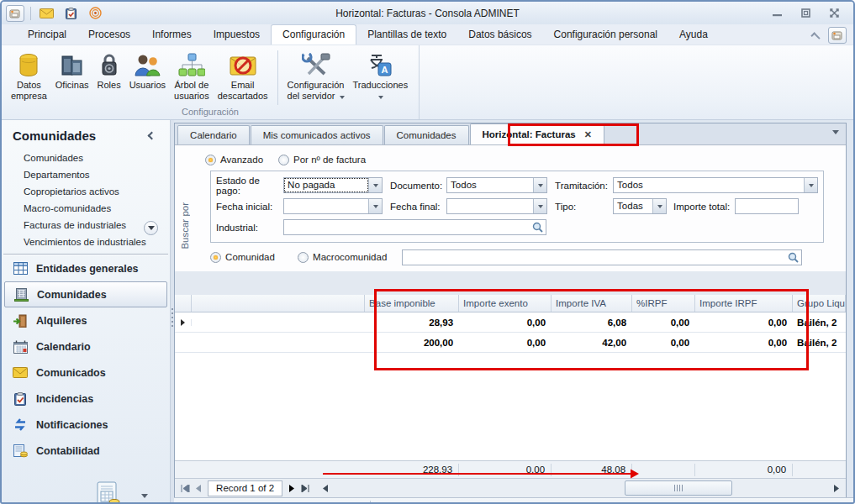 Image resolution: width=855 pixels, height=504 pixels. What do you see at coordinates (86, 294) in the screenshot?
I see `sidebar-item-comunidades: Comunidades` at bounding box center [86, 294].